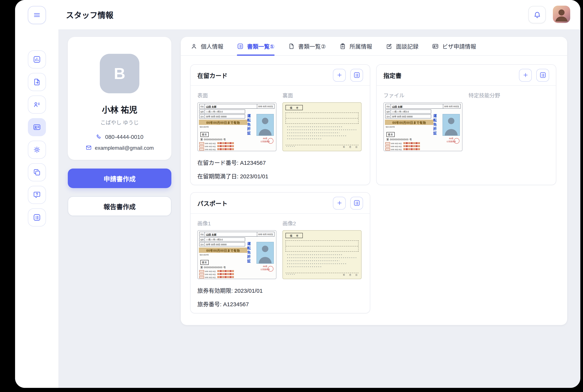 Image resolution: width=583 pixels, height=392 pixels. What do you see at coordinates (237, 95) in the screenshot?
I see `residence-front-label: 表面` at bounding box center [237, 95].